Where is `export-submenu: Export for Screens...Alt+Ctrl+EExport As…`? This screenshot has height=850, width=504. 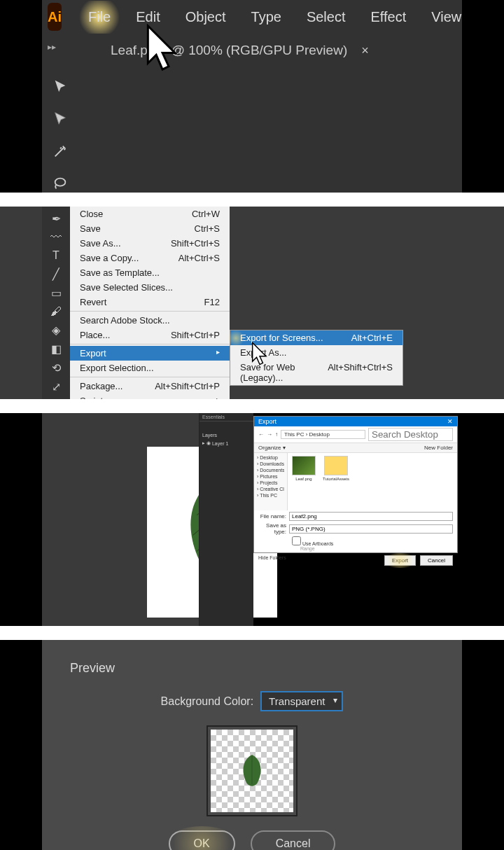 export-submenu: Export for Screens...Alt+Ctrl+EExport As… is located at coordinates (316, 358).